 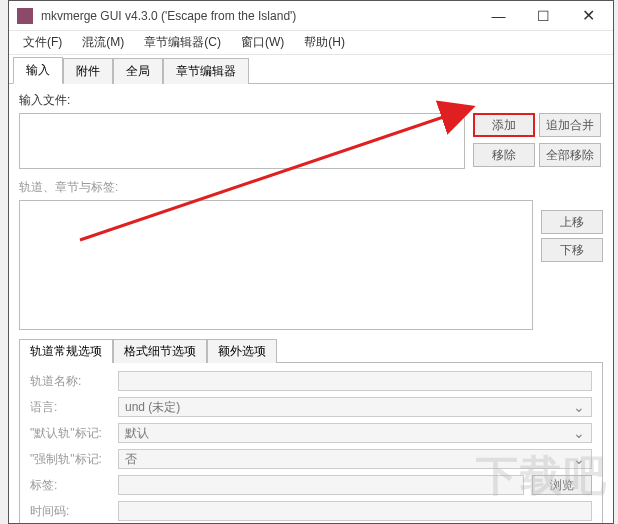 I want to click on default-flag-label: "默认轨"标记:, so click(x=70, y=434).